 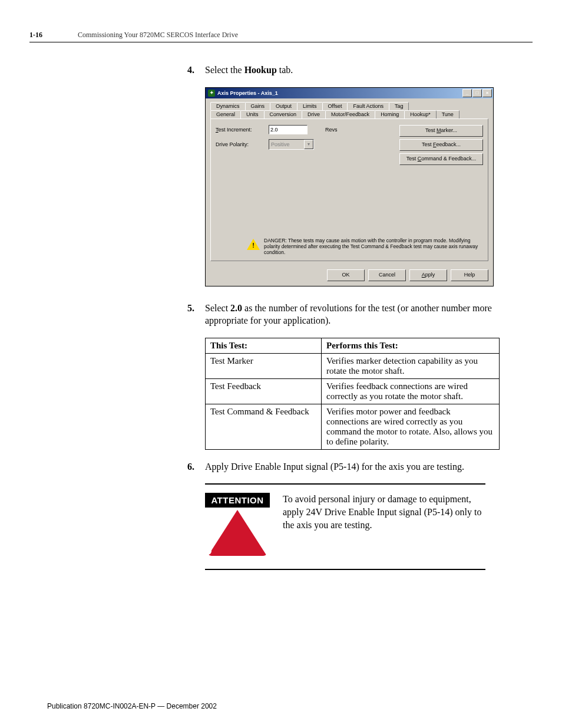 What do you see at coordinates (352, 427) in the screenshot?
I see `table-row: Test Command & Feedback Verifies motor p…` at bounding box center [352, 427].